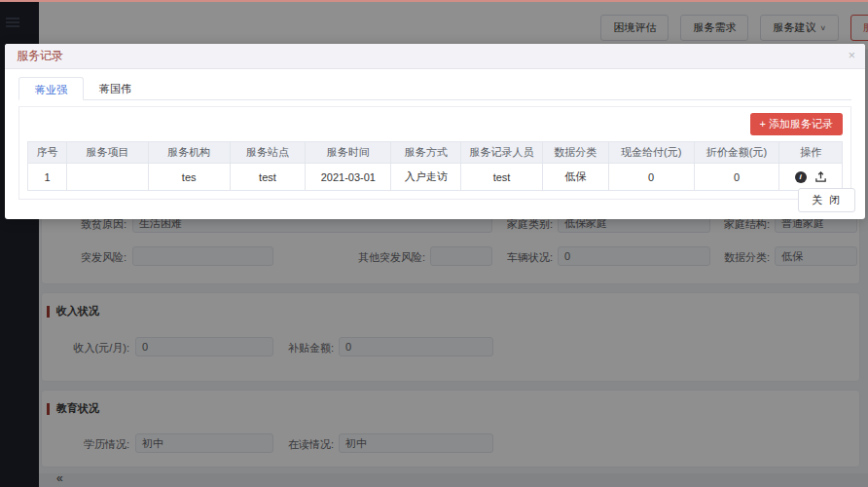 The width and height of the screenshot is (868, 487). Describe the element at coordinates (435, 88) in the screenshot. I see `person-tabs: 蒋业强 蒋国伟` at that location.